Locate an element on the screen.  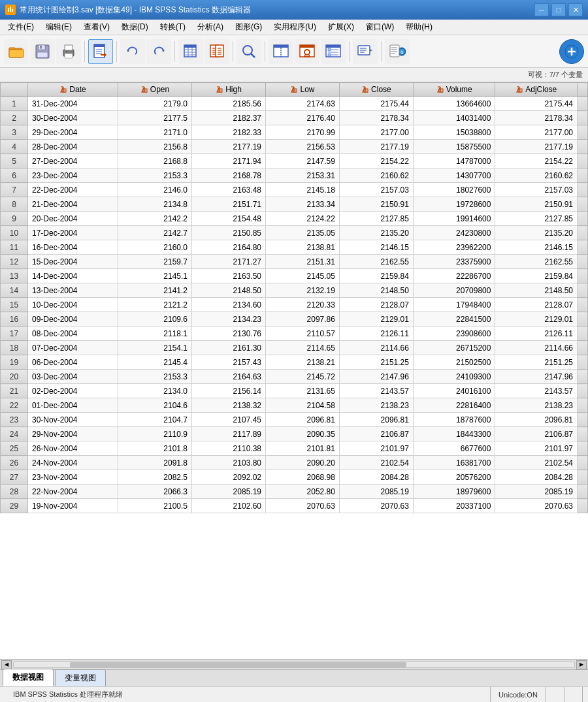
cell-date: 26-Nov-2004 is located at coordinates (73, 449).